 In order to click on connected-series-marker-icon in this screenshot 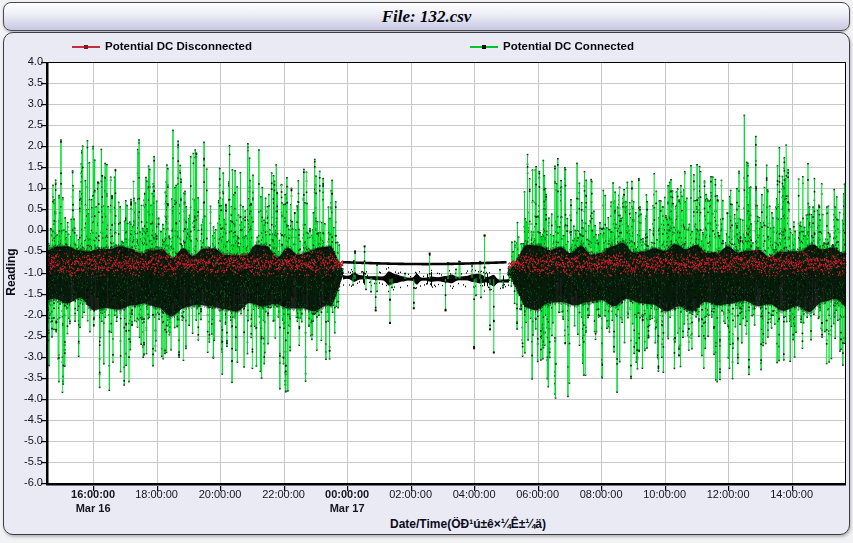, I will do `click(484, 47)`.